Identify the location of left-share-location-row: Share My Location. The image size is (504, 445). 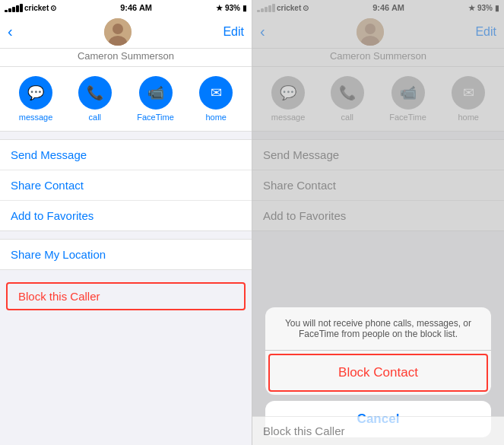
(126, 254).